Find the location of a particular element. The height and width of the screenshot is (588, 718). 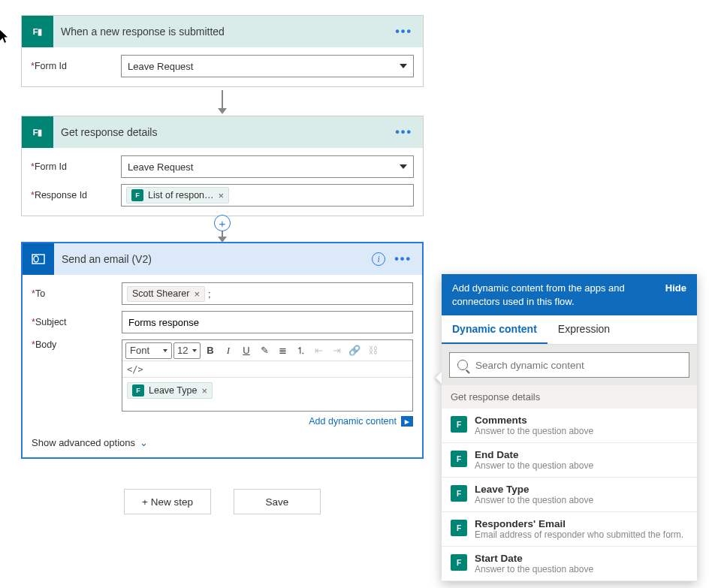

to-input: Scott Shearer × ; is located at coordinates (267, 294).